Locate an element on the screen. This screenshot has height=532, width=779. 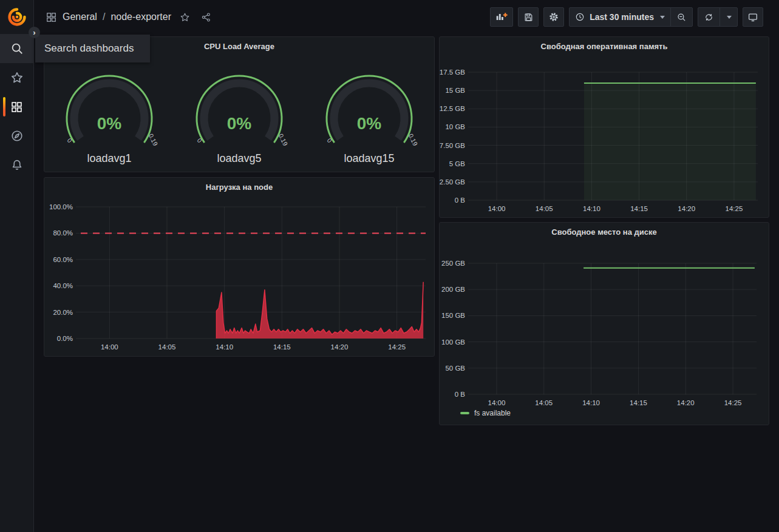
gauge-row: 0%00.19loadavg10%00.19loadavg50%00.19loa… is located at coordinates (239, 115).